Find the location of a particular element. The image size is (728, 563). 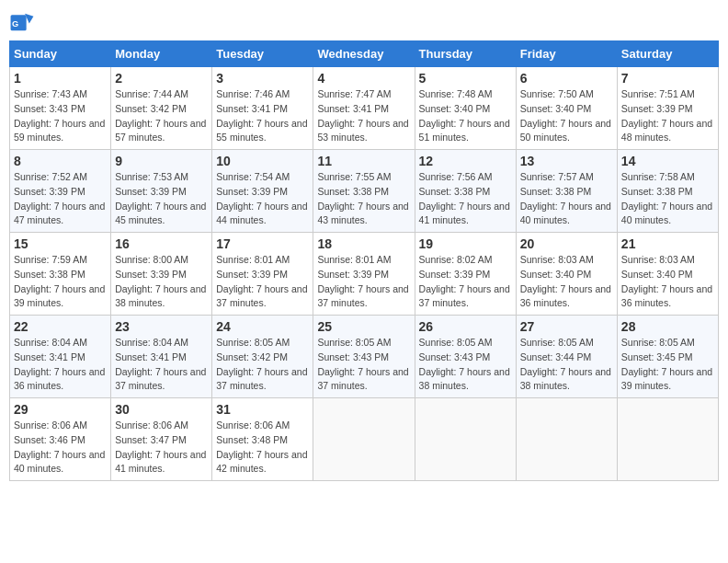

calendar-cell: 10 Sunrise: 7:54 AM Sunset: 3:39 PM Dayl… is located at coordinates (263, 191).